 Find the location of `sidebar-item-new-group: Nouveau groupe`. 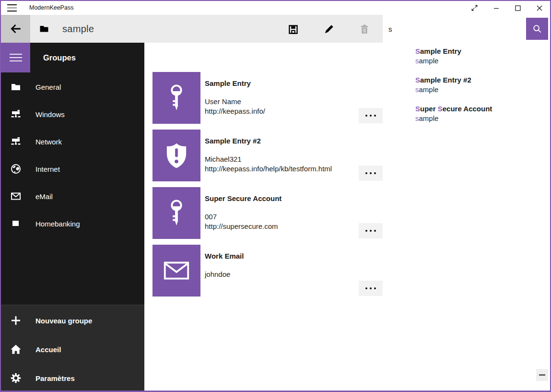

sidebar-item-new-group: Nouveau groupe is located at coordinates (73, 321).